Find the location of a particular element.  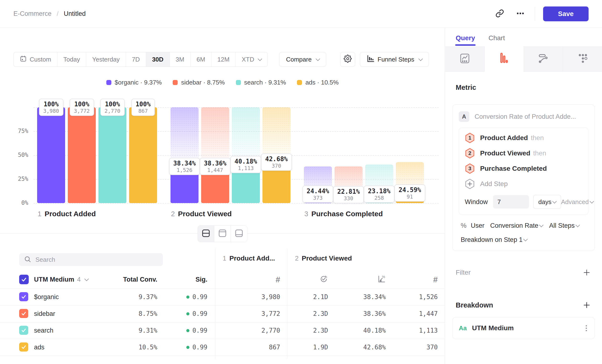

significance-dot-icon is located at coordinates (188, 347).